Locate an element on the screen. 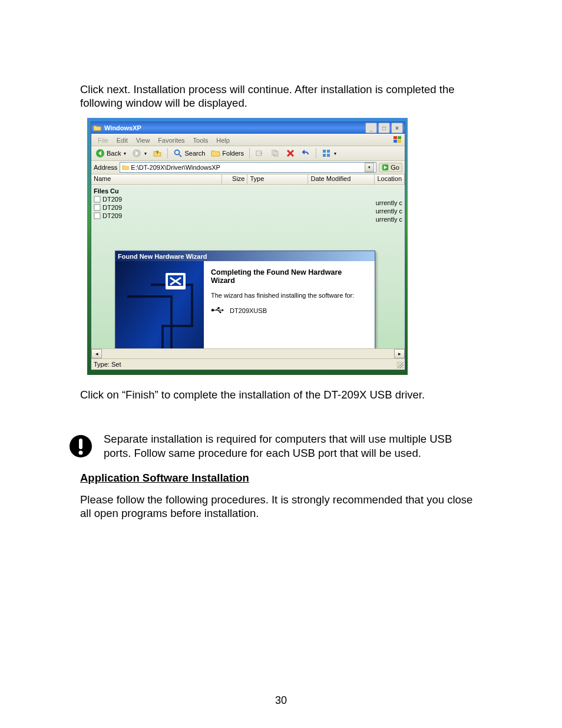 The image size is (562, 728). col-name: Name is located at coordinates (157, 179).